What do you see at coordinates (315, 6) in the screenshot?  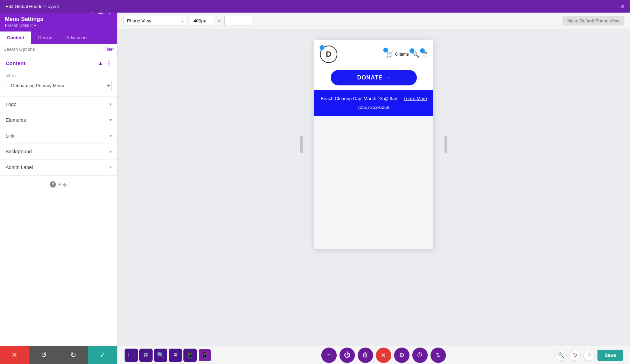 I see `top-bar: Edit Global Header Layout ×` at bounding box center [315, 6].